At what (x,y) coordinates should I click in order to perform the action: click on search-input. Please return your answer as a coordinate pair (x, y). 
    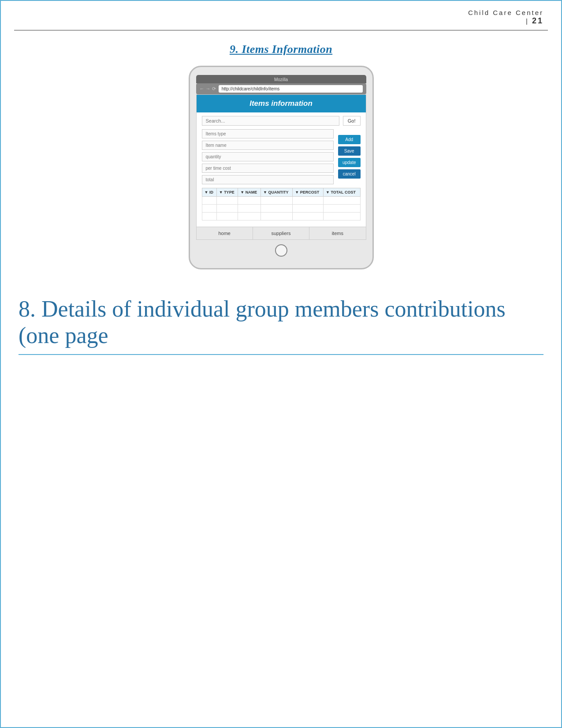
    Looking at the image, I should click on (271, 121).